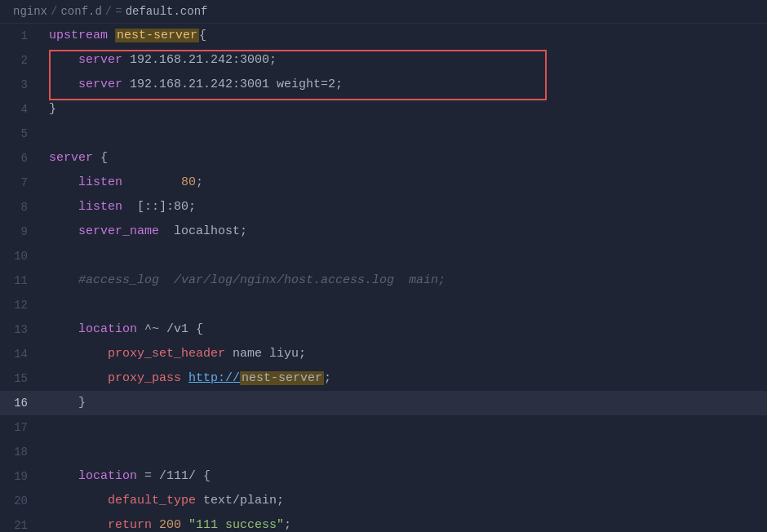  I want to click on line-content-7: listen 80;, so click(404, 183).